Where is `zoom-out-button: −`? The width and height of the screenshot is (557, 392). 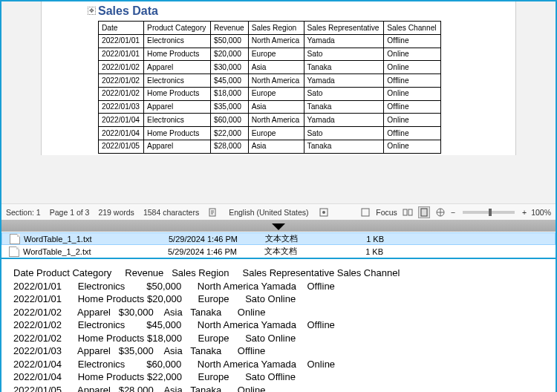 zoom-out-button: − is located at coordinates (453, 212).